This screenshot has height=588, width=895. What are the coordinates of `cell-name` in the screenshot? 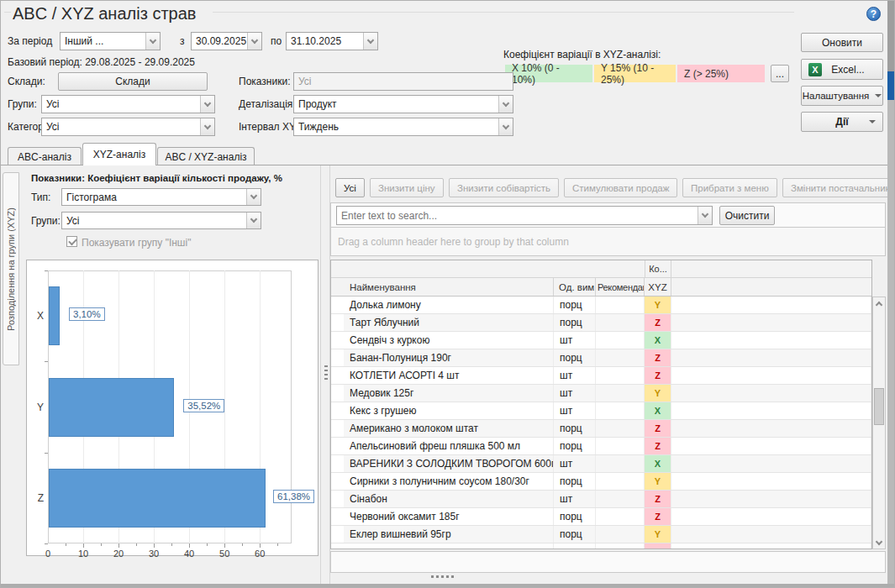 It's located at (449, 546).